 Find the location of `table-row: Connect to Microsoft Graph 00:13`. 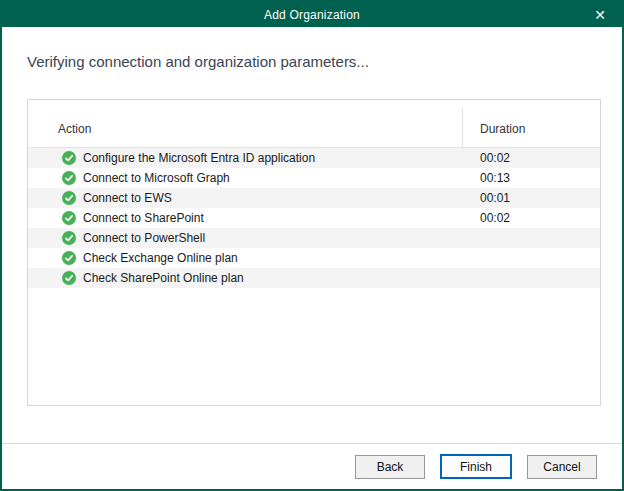

table-row: Connect to Microsoft Graph 00:13 is located at coordinates (314, 178).